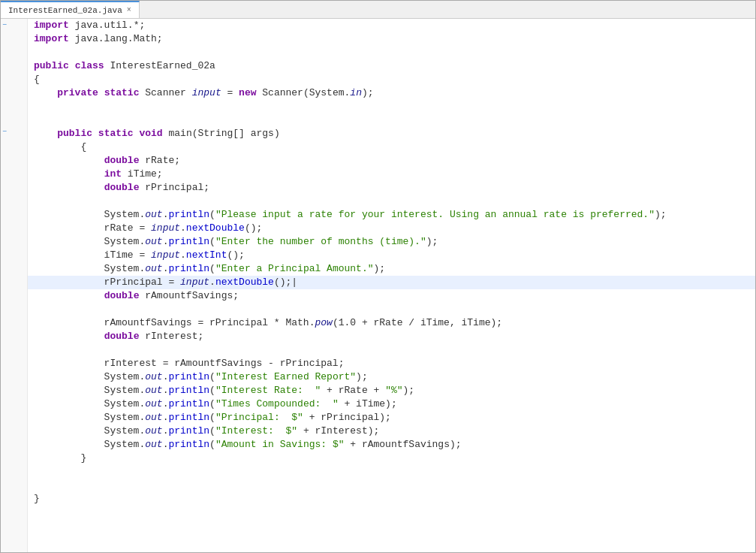 The width and height of the screenshot is (756, 553). Describe the element at coordinates (392, 499) in the screenshot. I see `code-line-36: }` at that location.